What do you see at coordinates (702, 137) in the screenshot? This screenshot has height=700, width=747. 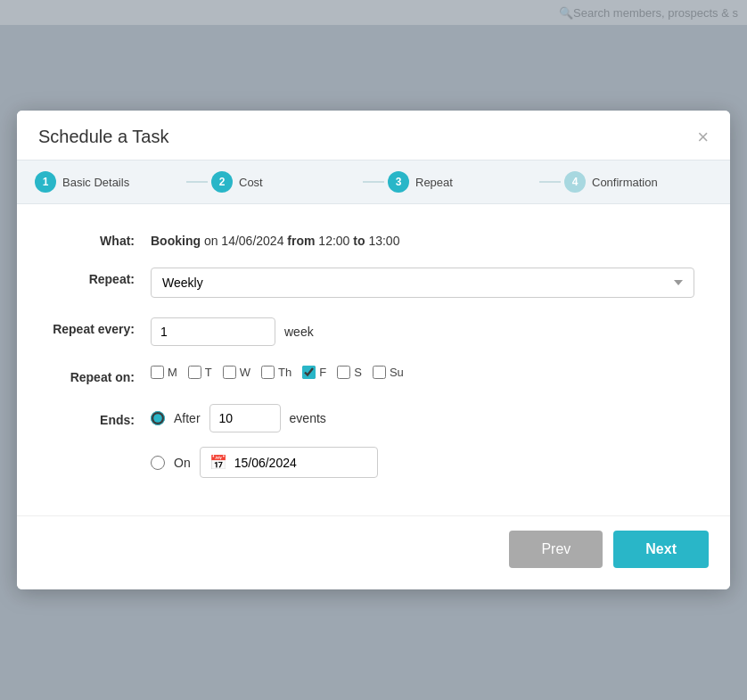 I see `close-button: ×` at bounding box center [702, 137].